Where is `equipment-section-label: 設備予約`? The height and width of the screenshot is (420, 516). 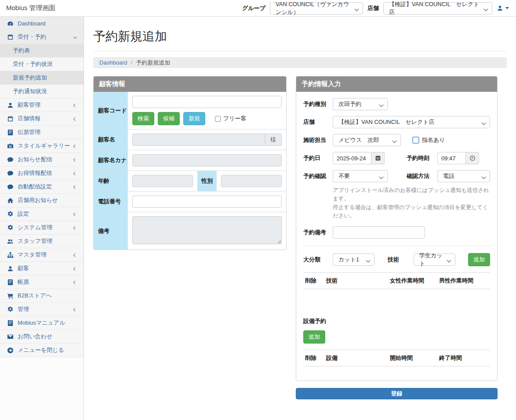 equipment-section-label: 設備予約 is located at coordinates (396, 321).